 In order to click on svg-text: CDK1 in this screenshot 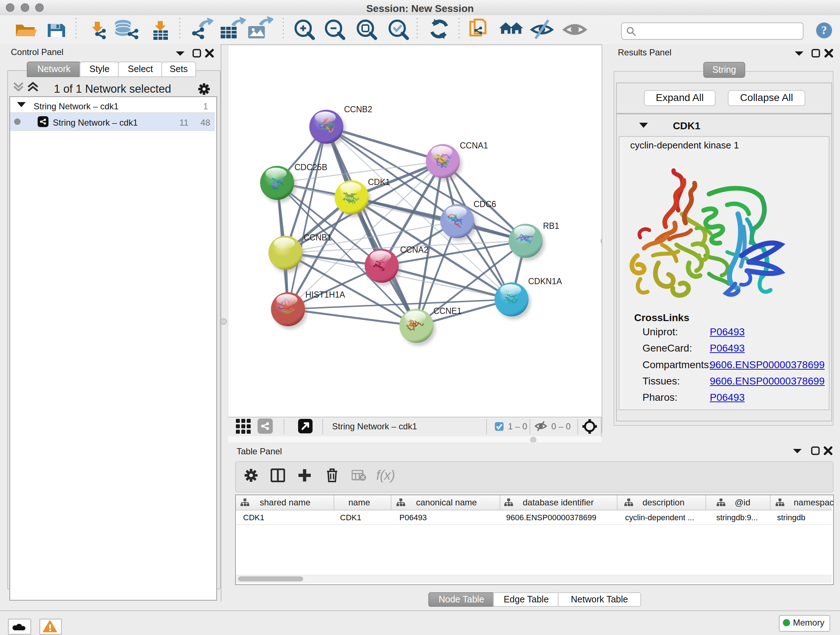, I will do `click(379, 182)`.